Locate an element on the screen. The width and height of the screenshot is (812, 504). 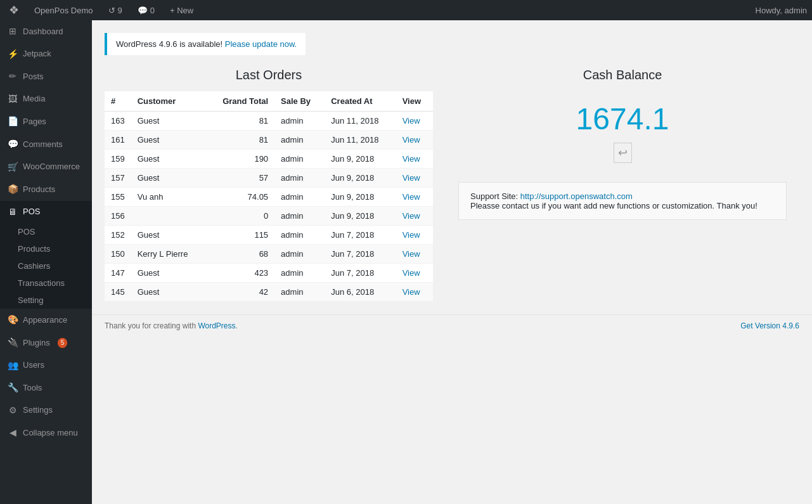
sidebar-item-label: Comments is located at coordinates (43, 145).